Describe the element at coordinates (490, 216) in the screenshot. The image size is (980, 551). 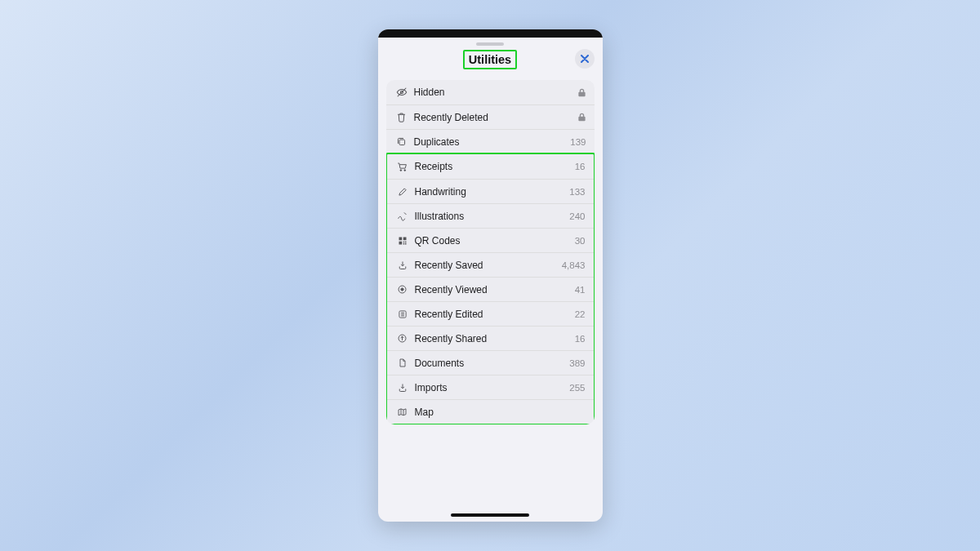
I see `row-illustrations: Illustrations 240` at that location.